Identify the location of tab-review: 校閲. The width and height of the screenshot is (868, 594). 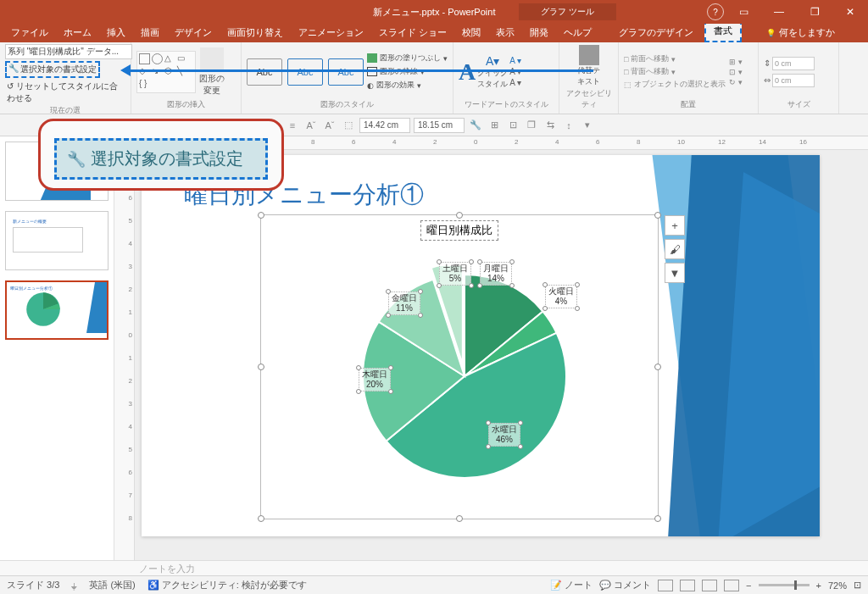
(471, 32).